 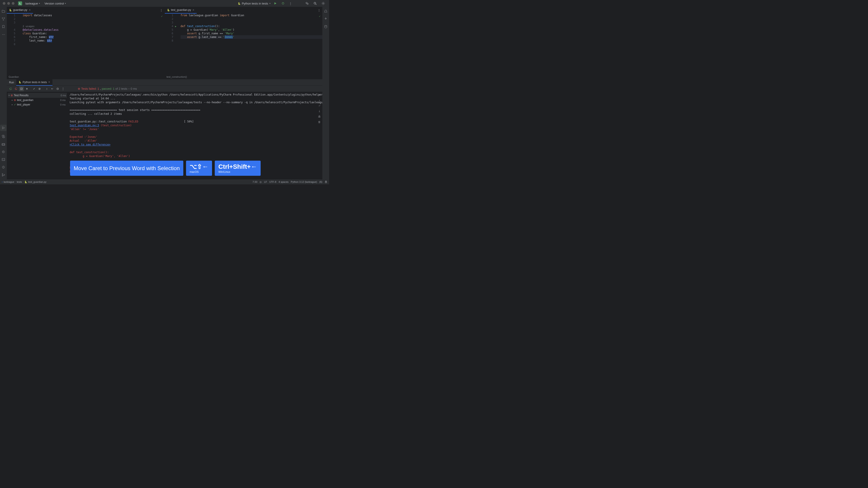 What do you see at coordinates (181, 10) in the screenshot?
I see `tab-test-guardian: 🐍 test_guardian.py ✕` at bounding box center [181, 10].